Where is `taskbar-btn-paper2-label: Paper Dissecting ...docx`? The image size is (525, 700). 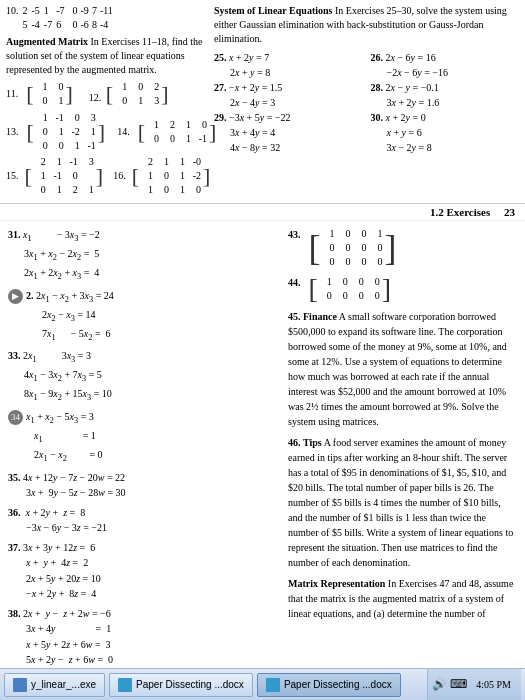
taskbar-btn-paper2-label: Paper Dissecting ...docx is located at coordinates (338, 684).